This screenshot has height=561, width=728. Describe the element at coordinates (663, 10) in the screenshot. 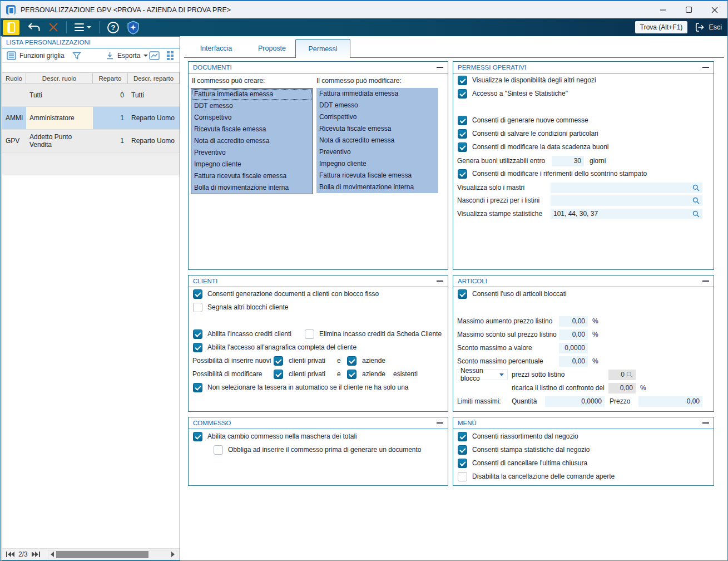

I see `minimize-button` at that location.